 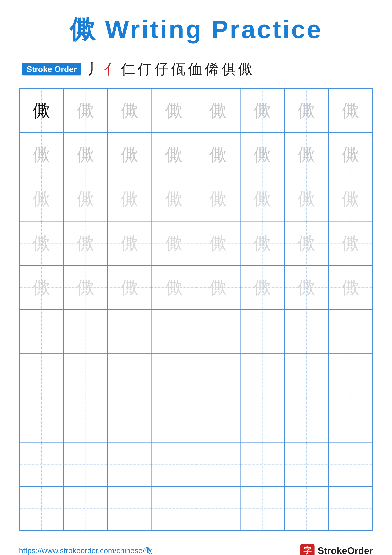 What do you see at coordinates (42, 199) in the screenshot?
I see `grid-cell-2-0: 僛` at bounding box center [42, 199].